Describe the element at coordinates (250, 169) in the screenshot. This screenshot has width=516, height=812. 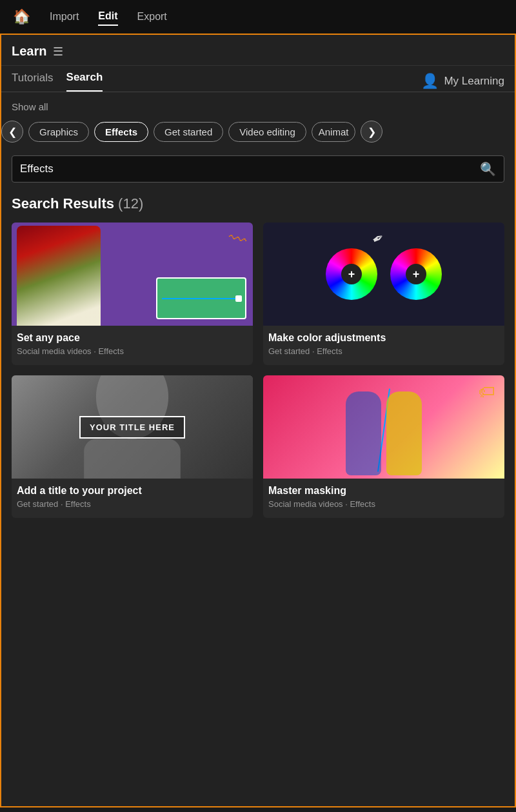
I see `search-input-value: Effects` at that location.